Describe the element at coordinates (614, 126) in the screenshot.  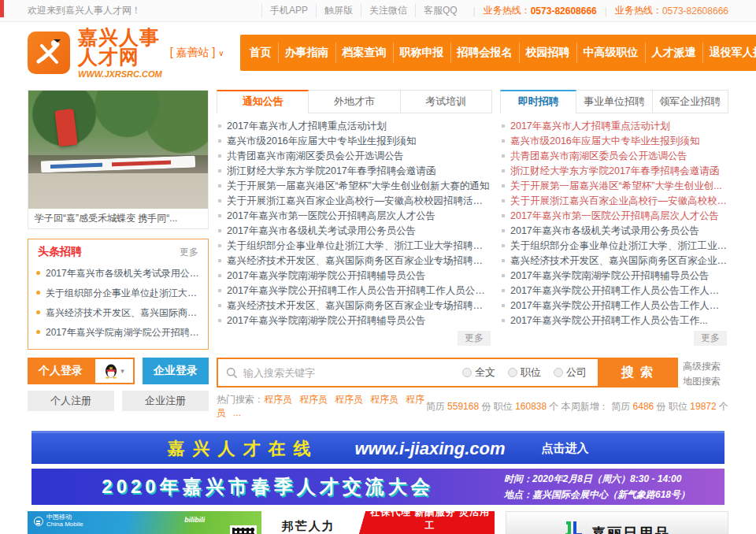
I see `job-item: 2017年嘉兴市人才招聘重点活动计划` at that location.